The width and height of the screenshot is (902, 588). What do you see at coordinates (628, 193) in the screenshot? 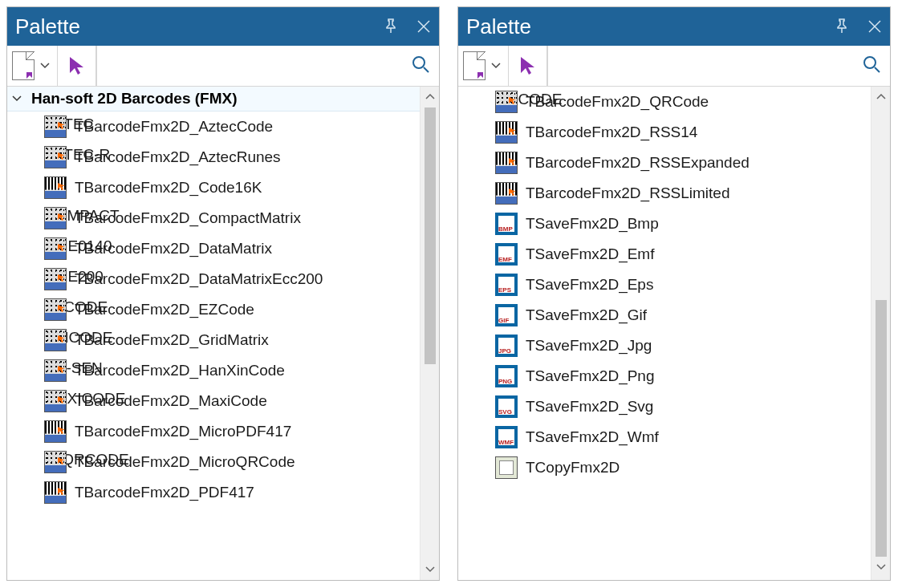
I see `palette-item-label: TBarcodeFmx2D_RSSLimited` at bounding box center [628, 193].